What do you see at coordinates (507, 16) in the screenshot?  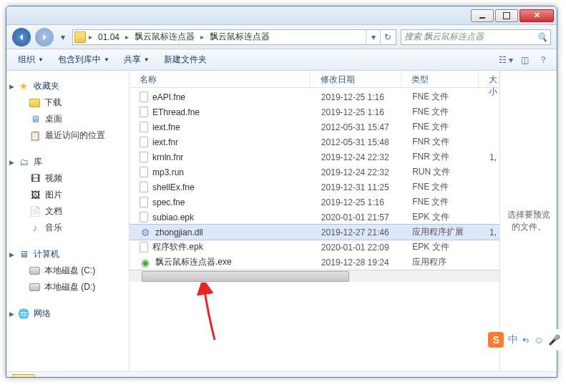 I see `maximize-button` at bounding box center [507, 16].